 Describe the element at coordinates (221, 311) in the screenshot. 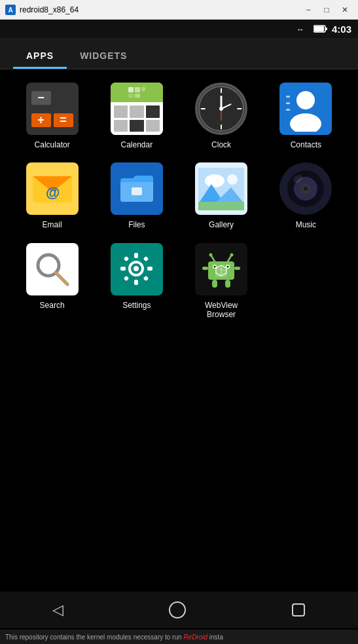

I see `webview-label: WebView Browser` at that location.